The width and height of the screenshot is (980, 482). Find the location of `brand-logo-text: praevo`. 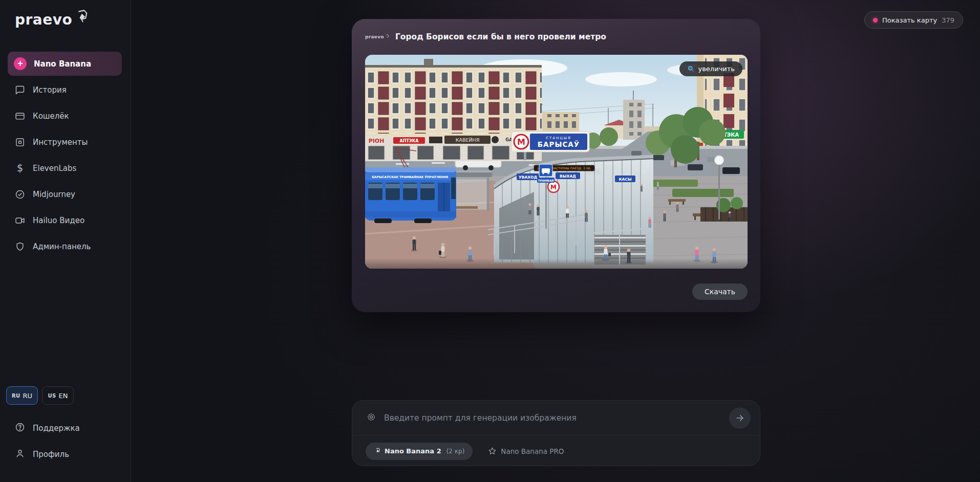

brand-logo-text: praevo is located at coordinates (44, 20).